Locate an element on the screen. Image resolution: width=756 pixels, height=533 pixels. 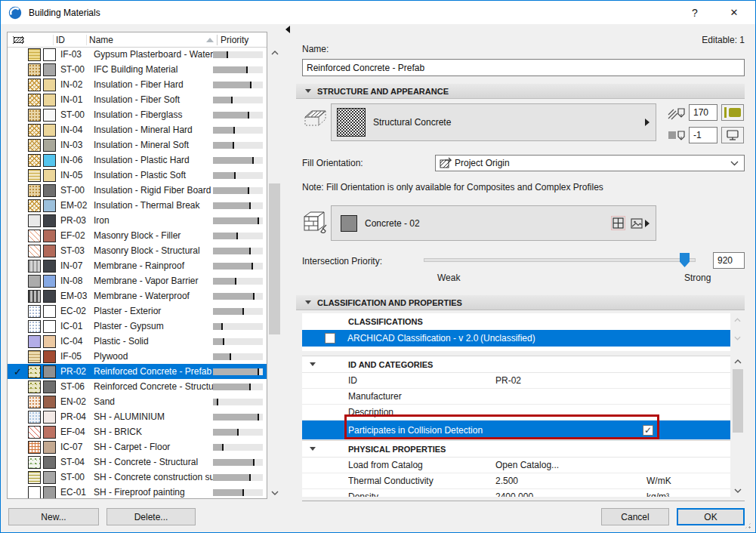
table-row: IC-07SH - Carpet - Floor is located at coordinates (137, 447).